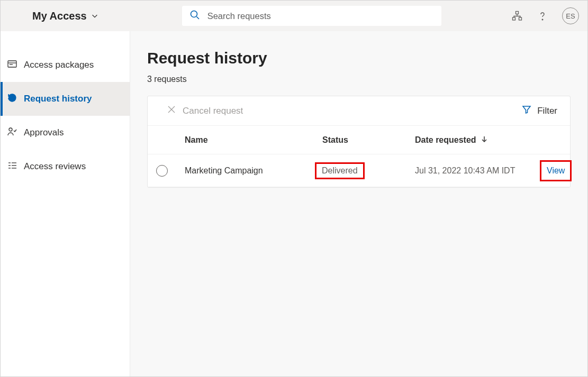 This screenshot has width=588, height=377. Describe the element at coordinates (294, 16) in the screenshot. I see `header-bar: My Access ES` at that location.